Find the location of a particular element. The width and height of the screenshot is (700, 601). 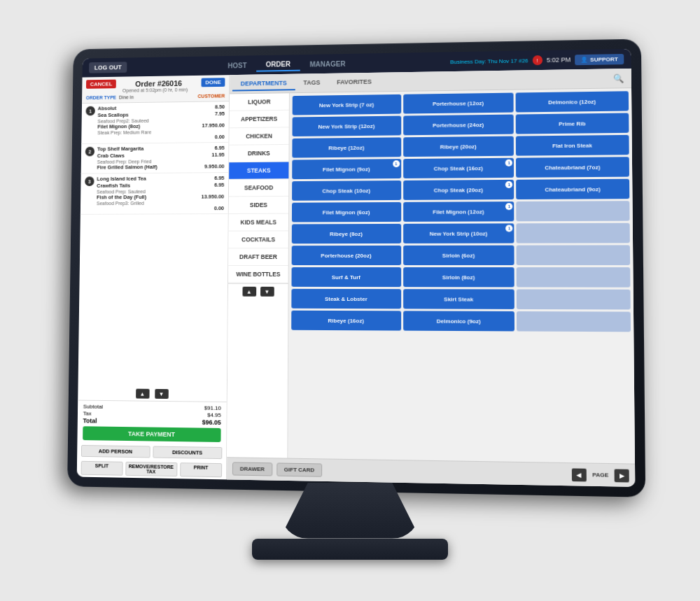

menu-item-skirt-steak: Skirt Steak is located at coordinates (459, 299).